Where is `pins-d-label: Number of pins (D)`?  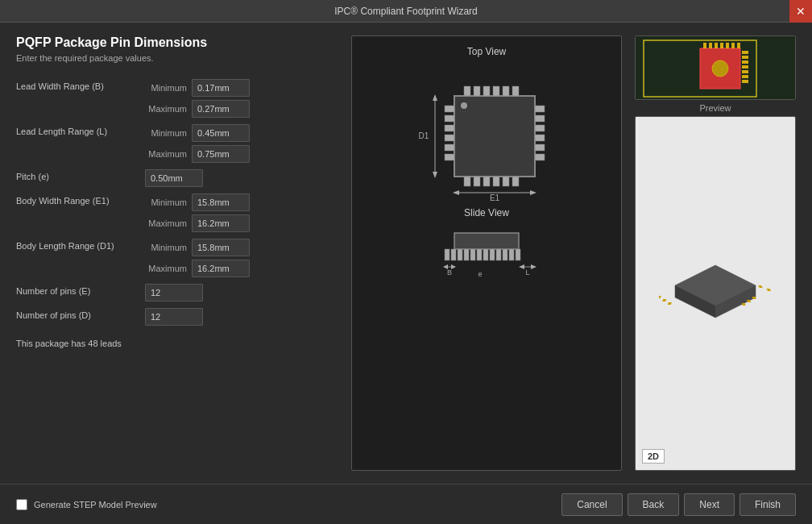 pins-d-label: Number of pins (D) is located at coordinates (81, 314).